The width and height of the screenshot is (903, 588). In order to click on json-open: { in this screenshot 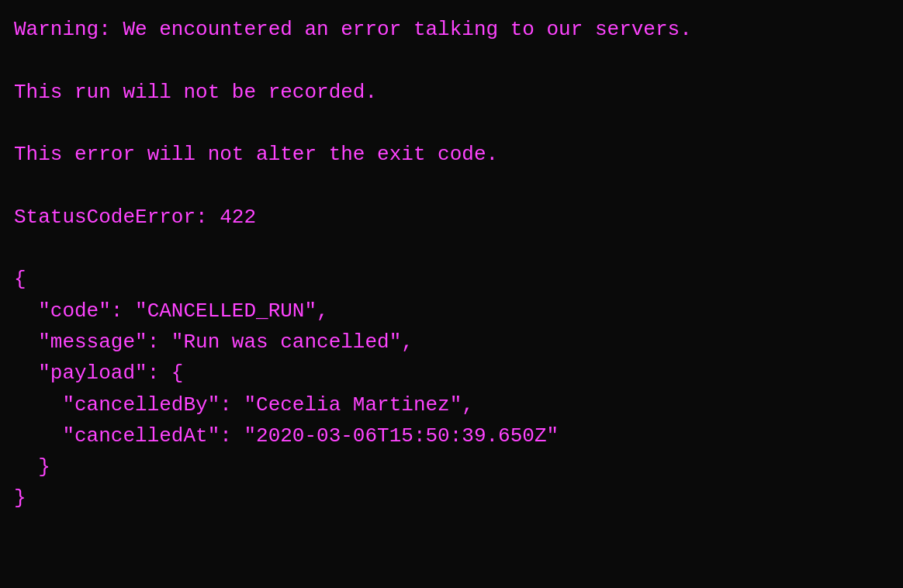, I will do `click(452, 279)`.